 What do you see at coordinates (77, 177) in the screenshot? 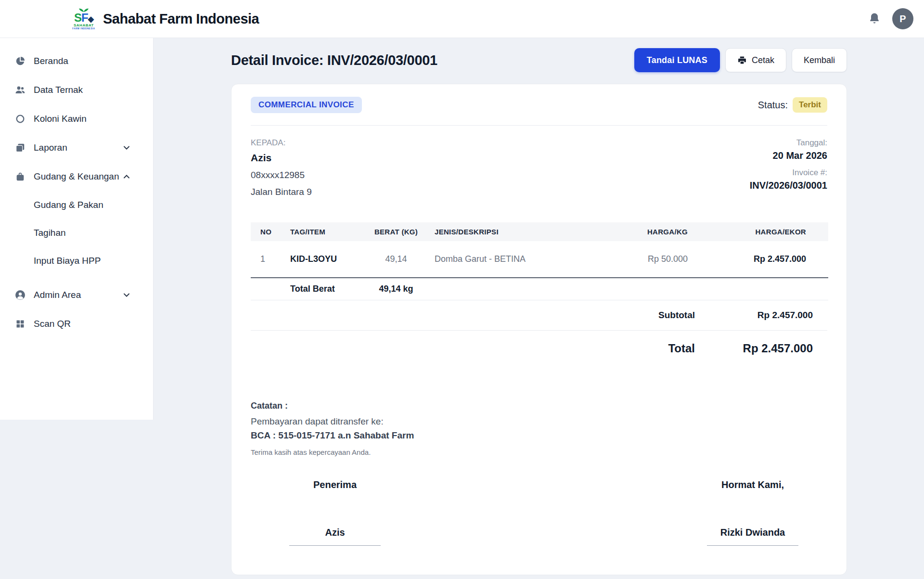
I see `sidebar-item-label: Gudang & Keuangan` at bounding box center [77, 177].